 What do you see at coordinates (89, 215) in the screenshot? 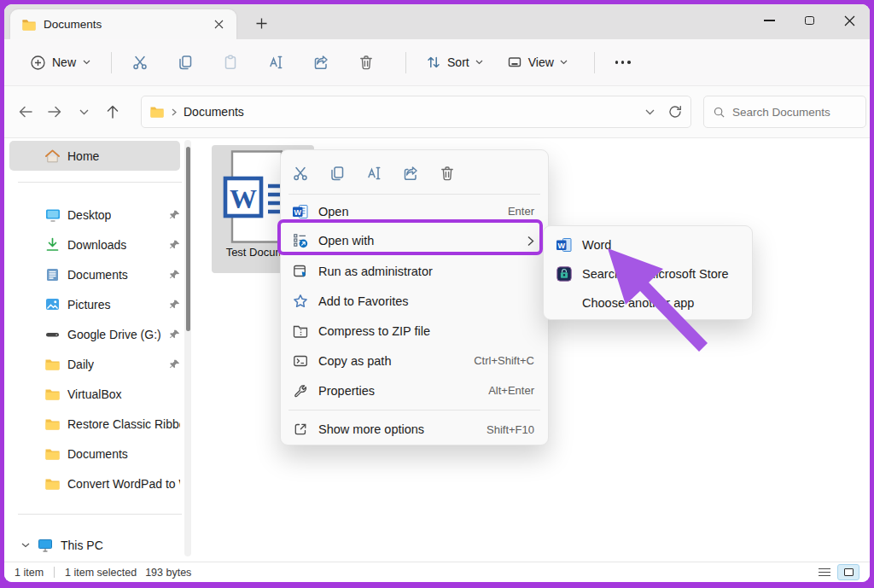
I see `sidebar-item-label: Desktop` at bounding box center [89, 215].